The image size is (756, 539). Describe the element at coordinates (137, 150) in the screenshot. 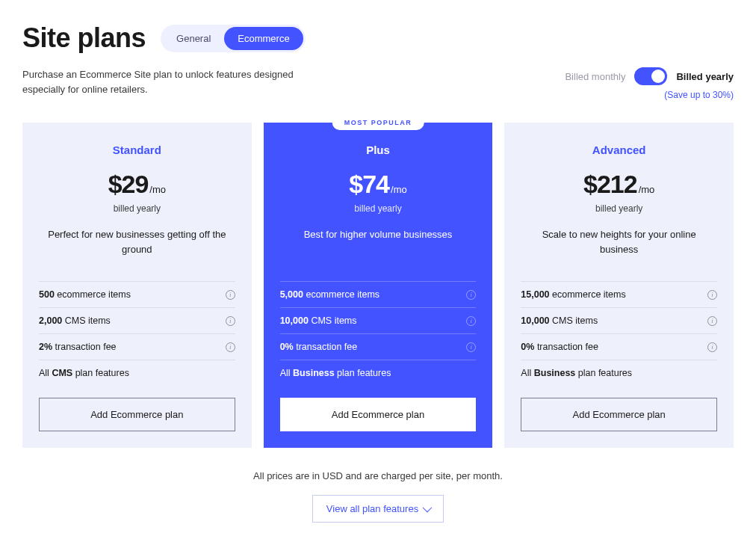

I see `plan-name: Standard` at that location.